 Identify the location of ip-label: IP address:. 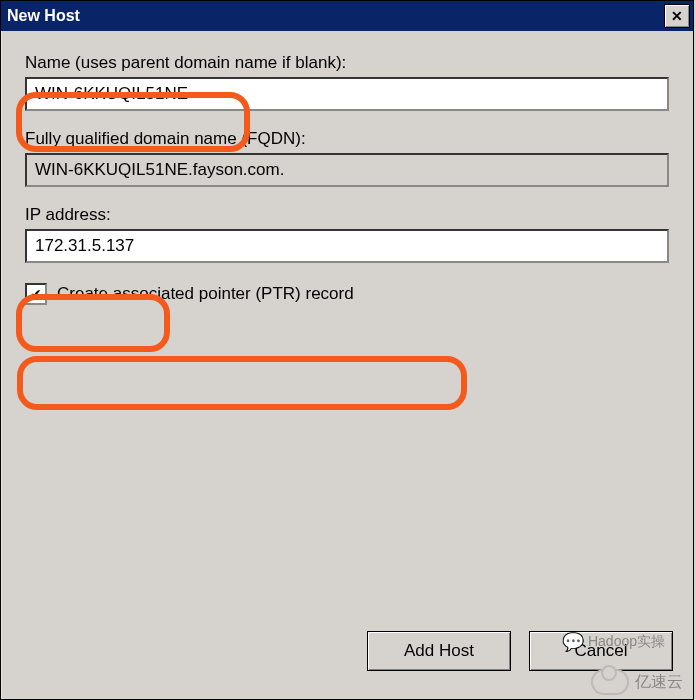
(347, 215).